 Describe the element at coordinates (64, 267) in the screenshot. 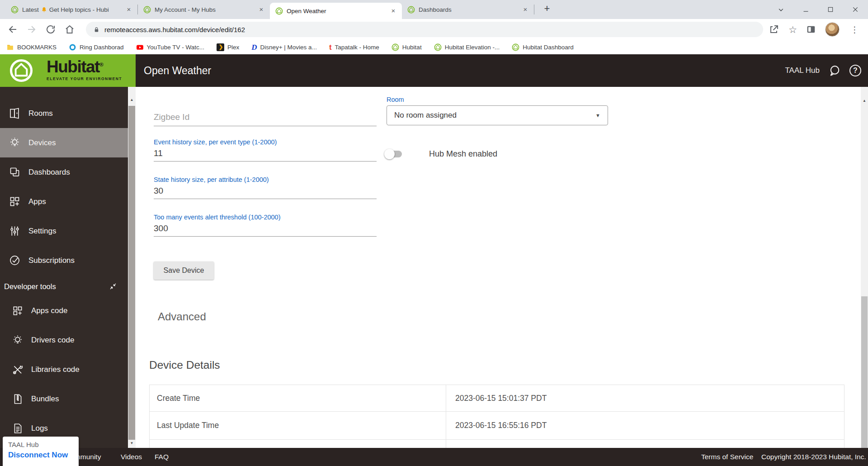

I see `sidebar-nav: Rooms Devices Dashboards Apps Settings S…` at that location.